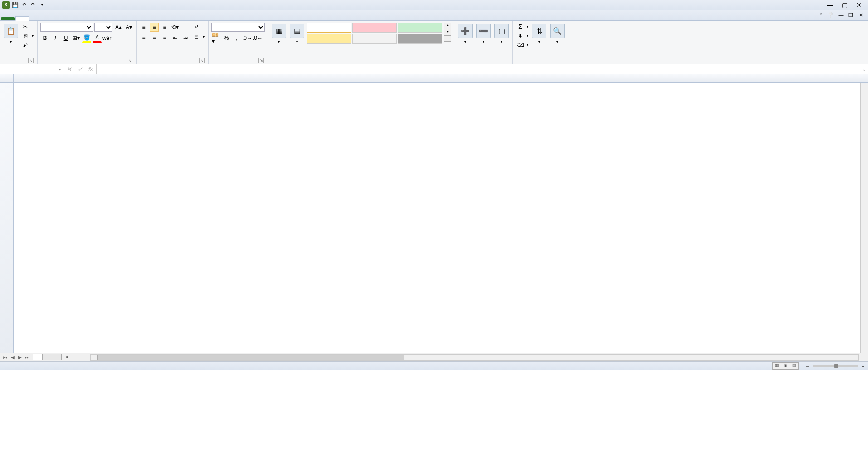  I want to click on insert-function-icon: fx, so click(91, 69).